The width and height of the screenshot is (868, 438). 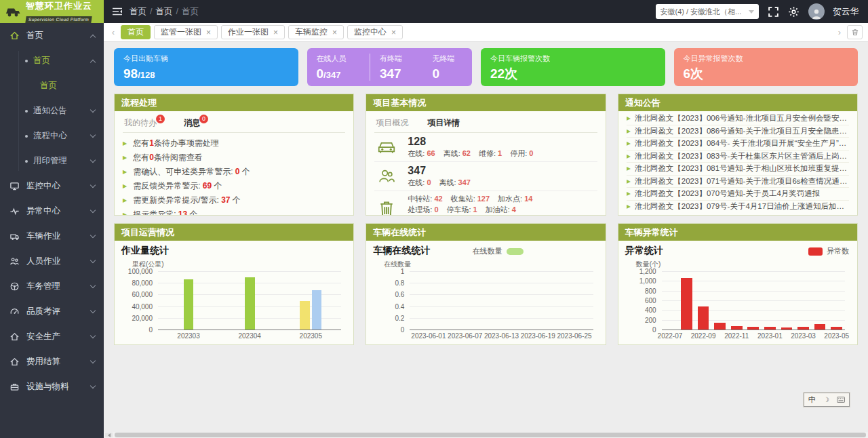 I want to click on horizontal-scrollbar, so click(x=486, y=435).